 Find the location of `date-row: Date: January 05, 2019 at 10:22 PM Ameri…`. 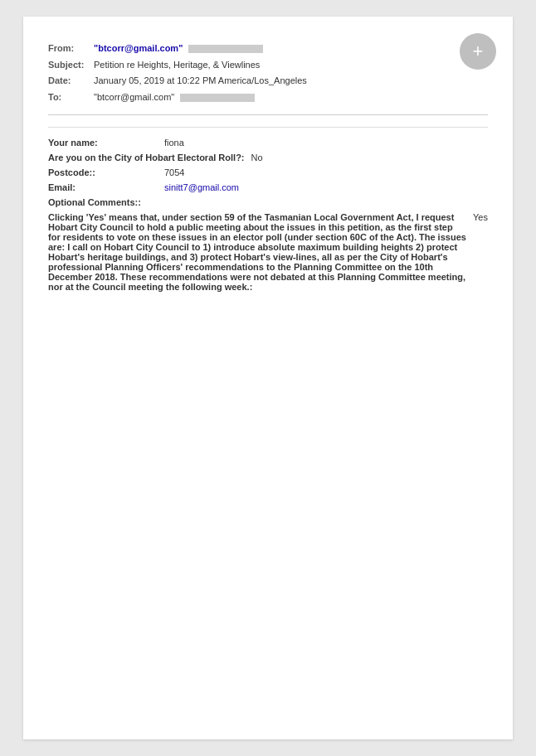

date-row: Date: January 05, 2019 at 10:22 PM Ameri… is located at coordinates (268, 81).